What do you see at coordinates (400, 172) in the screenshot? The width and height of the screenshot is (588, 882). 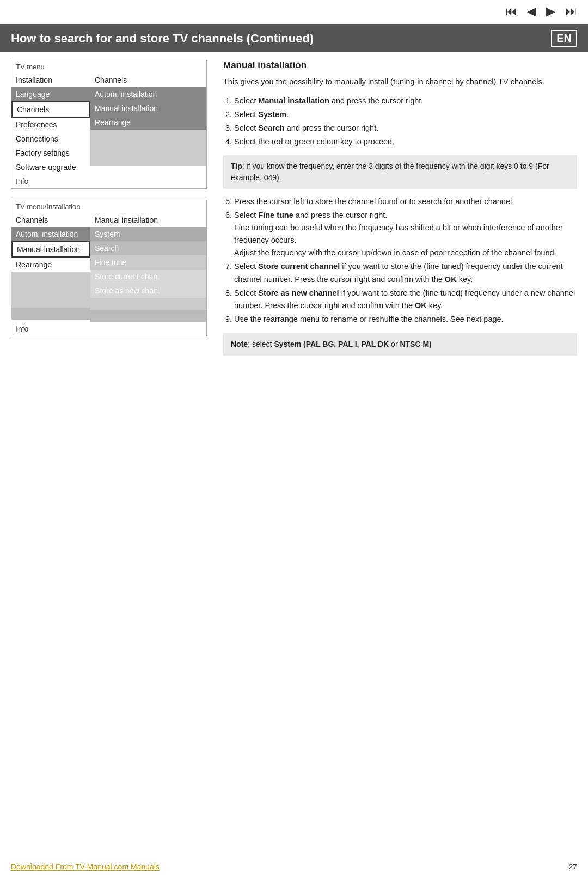 I see `tip-box: Tip: if you know the frequency, enter th…` at bounding box center [400, 172].